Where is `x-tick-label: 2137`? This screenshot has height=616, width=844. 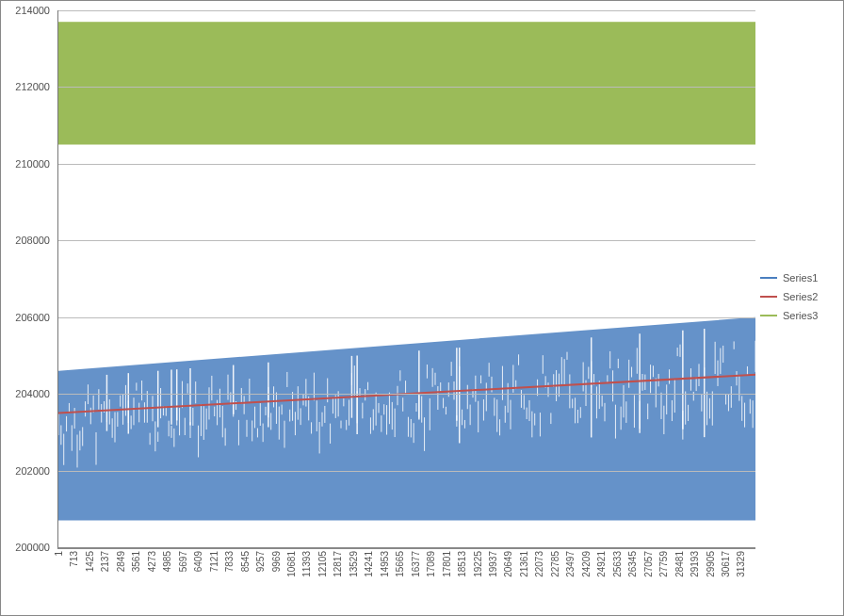 x-tick-label: 2137 is located at coordinates (106, 561).